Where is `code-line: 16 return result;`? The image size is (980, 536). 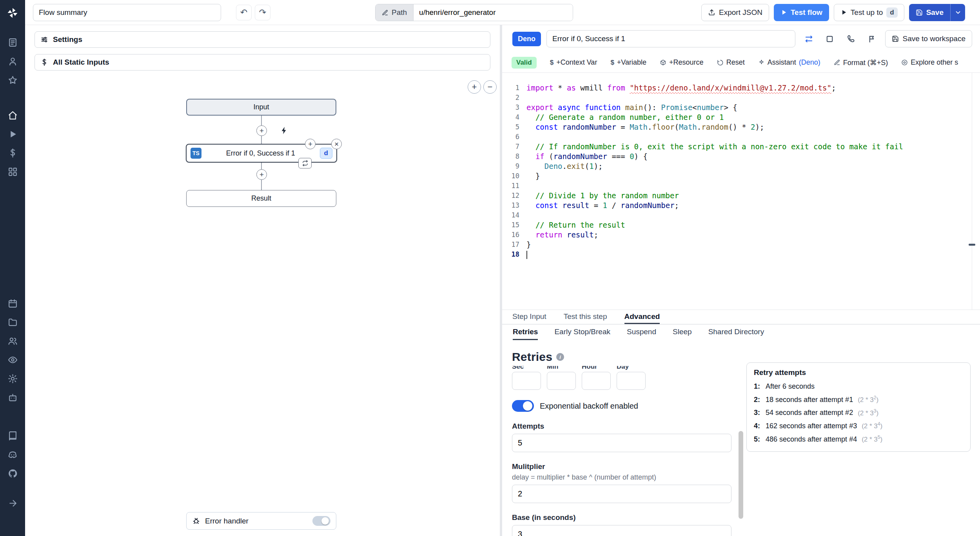 code-line: 16 return result; is located at coordinates (741, 235).